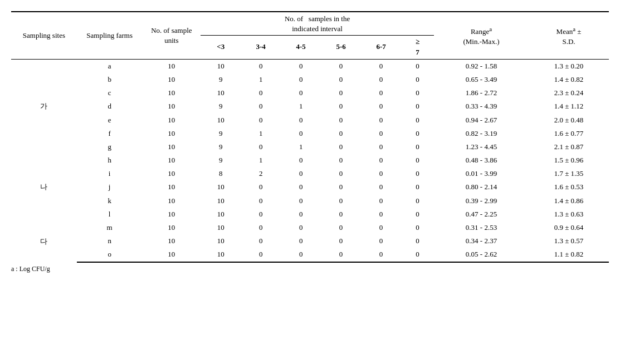 The height and width of the screenshot is (364, 620). What do you see at coordinates (310, 80) in the screenshot?
I see `table-row: b109100000.65 - 3.491.4 ± 0.82` at bounding box center [310, 80].